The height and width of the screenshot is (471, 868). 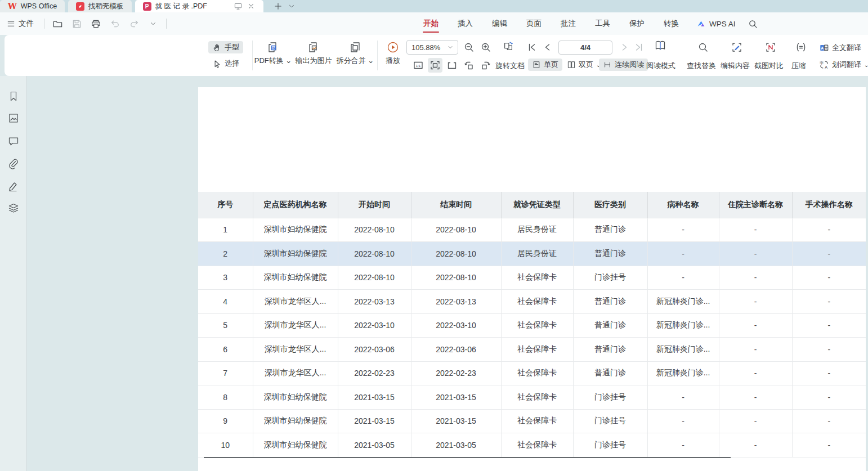 What do you see at coordinates (532, 47) in the screenshot?
I see `first-page-button` at bounding box center [532, 47].